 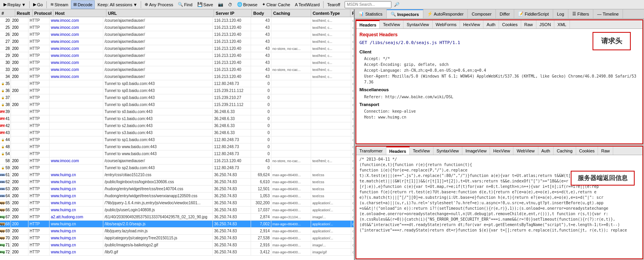 What do you see at coordinates (422, 150) in the screenshot?
I see `resp-tab-textview: TextView` at bounding box center [422, 150].